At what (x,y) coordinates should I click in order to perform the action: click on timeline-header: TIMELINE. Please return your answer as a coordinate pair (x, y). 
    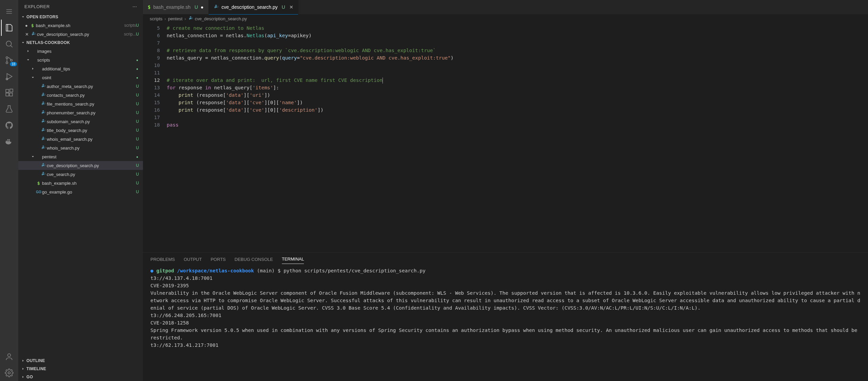
    Looking at the image, I should click on (81, 369).